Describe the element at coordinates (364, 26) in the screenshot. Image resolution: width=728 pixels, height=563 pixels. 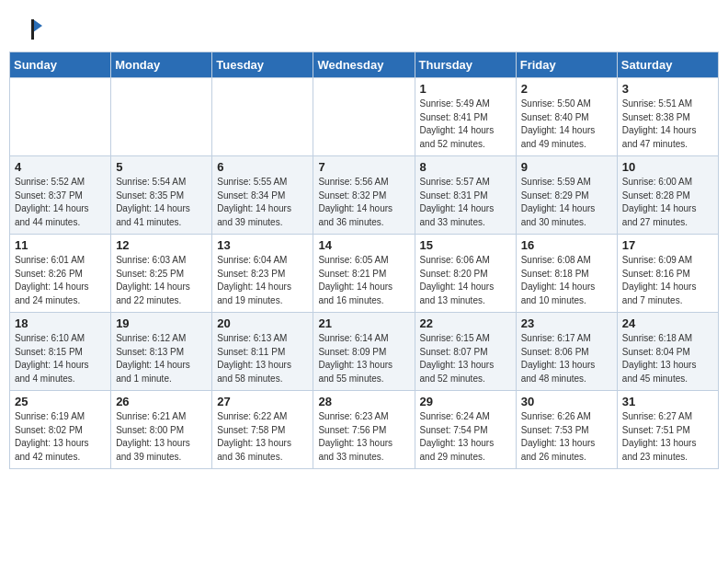
I see `header` at that location.